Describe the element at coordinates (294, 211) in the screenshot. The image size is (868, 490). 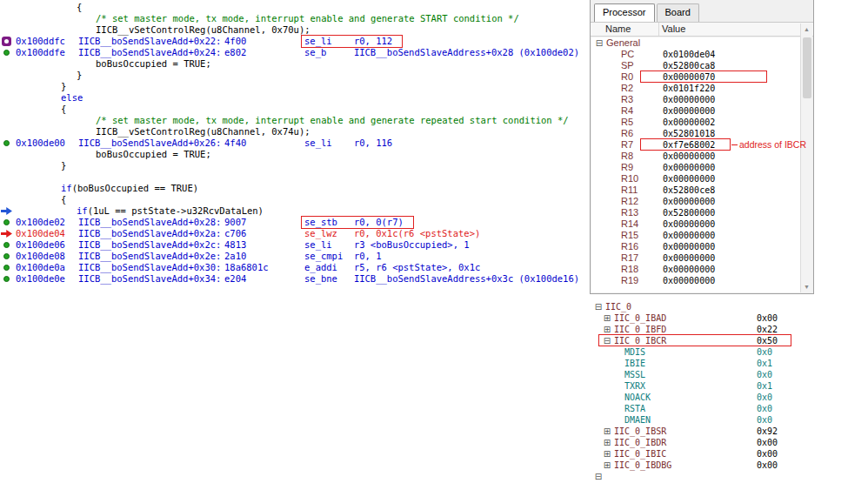
I see `code-line: if(1uL == pstState->u32RcvDataLen)` at that location.